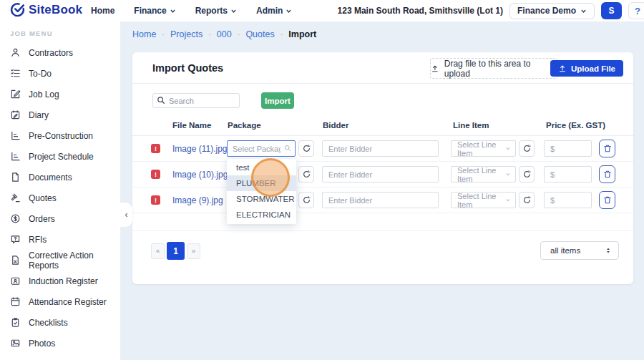 Image resolution: width=644 pixels, height=360 pixels. What do you see at coordinates (16, 322) in the screenshot?
I see `clipboard-check-icon` at bounding box center [16, 322].